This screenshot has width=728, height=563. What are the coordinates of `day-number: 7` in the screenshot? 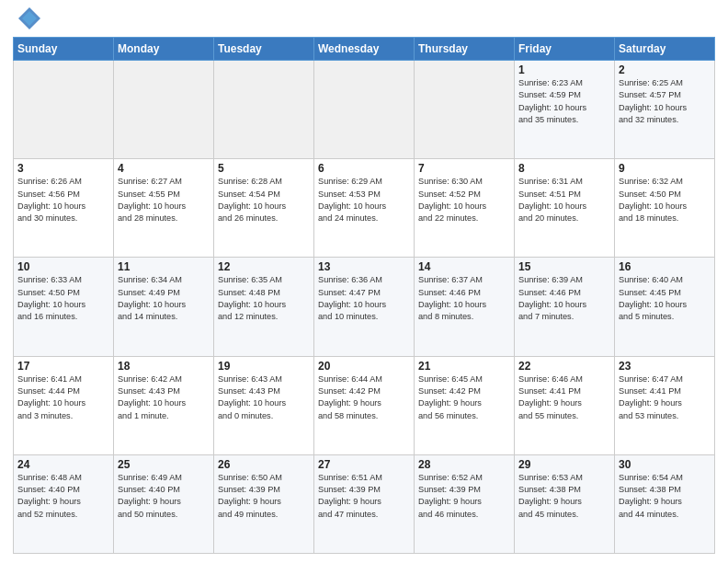 It's located at (464, 168).